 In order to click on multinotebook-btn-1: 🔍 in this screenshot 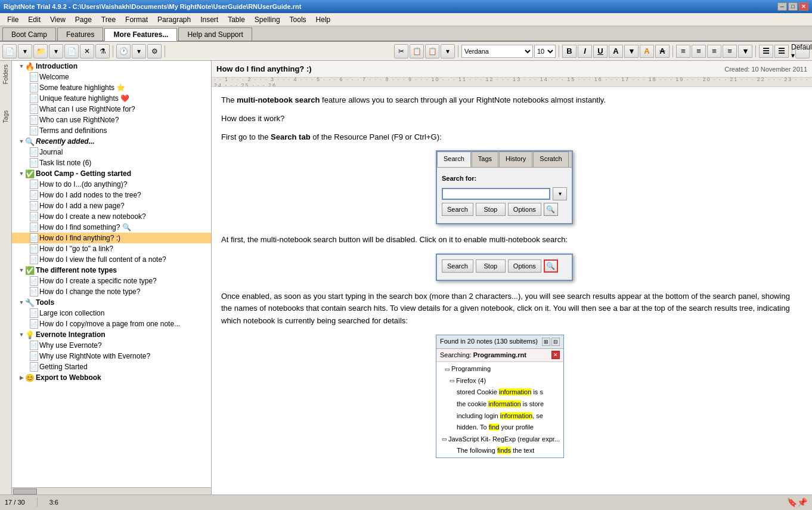, I will do `click(551, 209)`.